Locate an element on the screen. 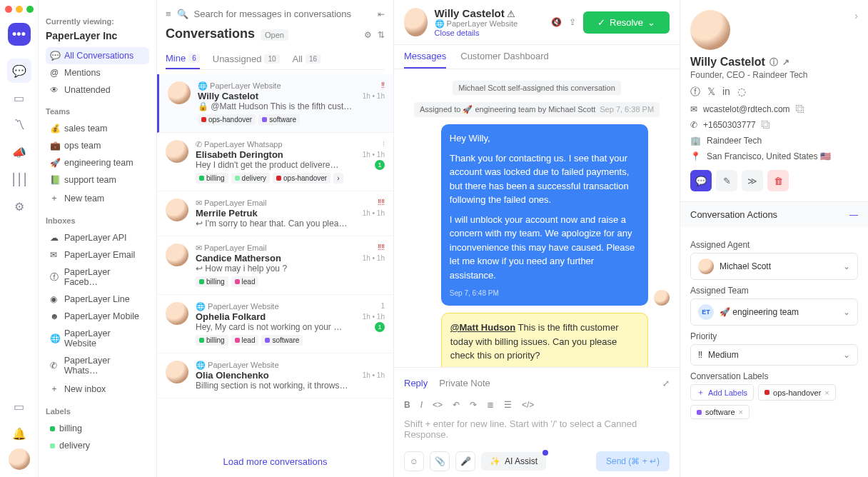  inbox-item: ◉PaperLayer Line is located at coordinates (97, 299).